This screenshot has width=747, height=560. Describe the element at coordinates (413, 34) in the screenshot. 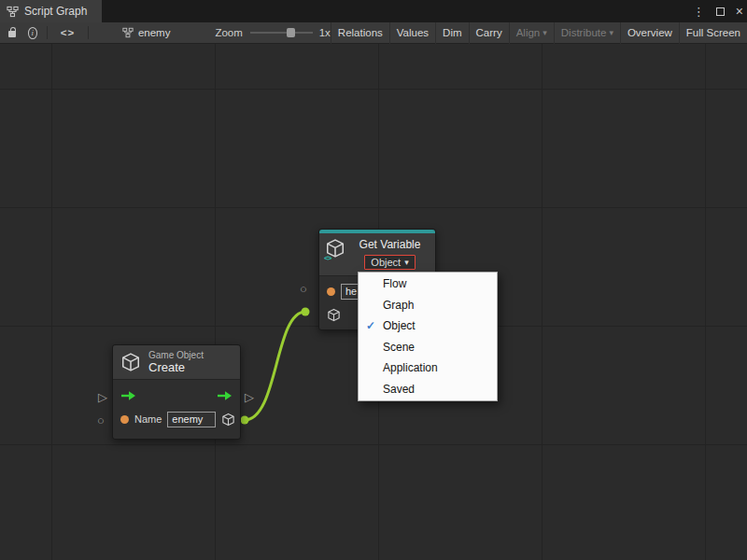

I see `values-button: Values` at that location.